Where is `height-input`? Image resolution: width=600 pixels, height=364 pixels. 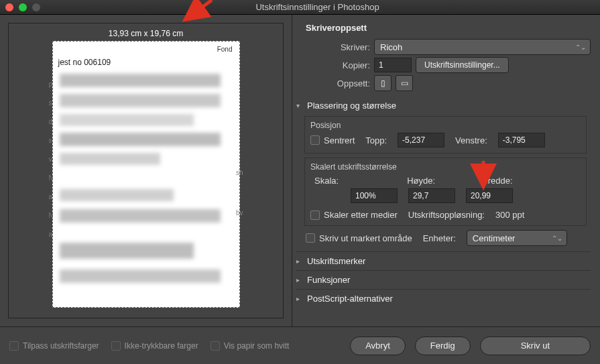 height-input is located at coordinates (432, 196).